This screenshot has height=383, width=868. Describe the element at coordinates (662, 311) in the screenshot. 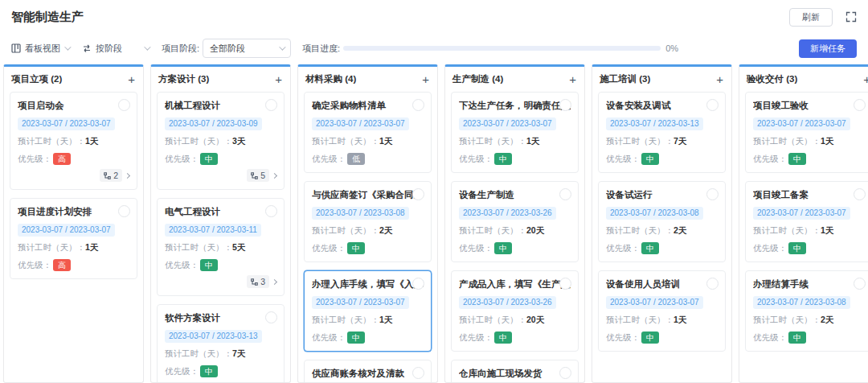

I see `task-card: 设备使用人员培训 2023-03-07 / 2023-03-07 预计工时（天）…` at that location.